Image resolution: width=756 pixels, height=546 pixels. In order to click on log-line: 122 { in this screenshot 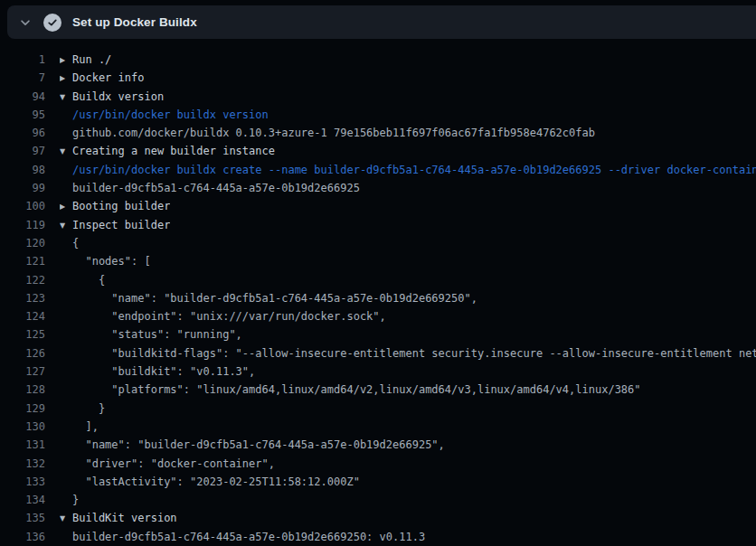, I will do `click(378, 280)`.